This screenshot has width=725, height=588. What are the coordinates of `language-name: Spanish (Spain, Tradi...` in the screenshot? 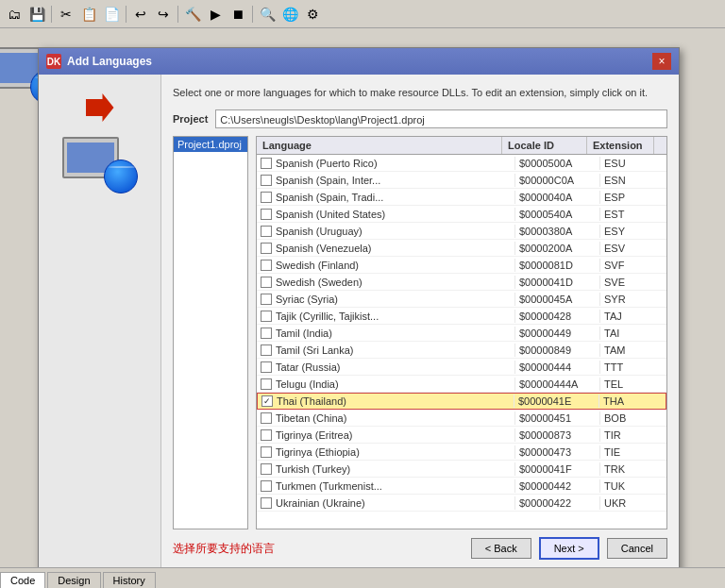 It's located at (329, 197).